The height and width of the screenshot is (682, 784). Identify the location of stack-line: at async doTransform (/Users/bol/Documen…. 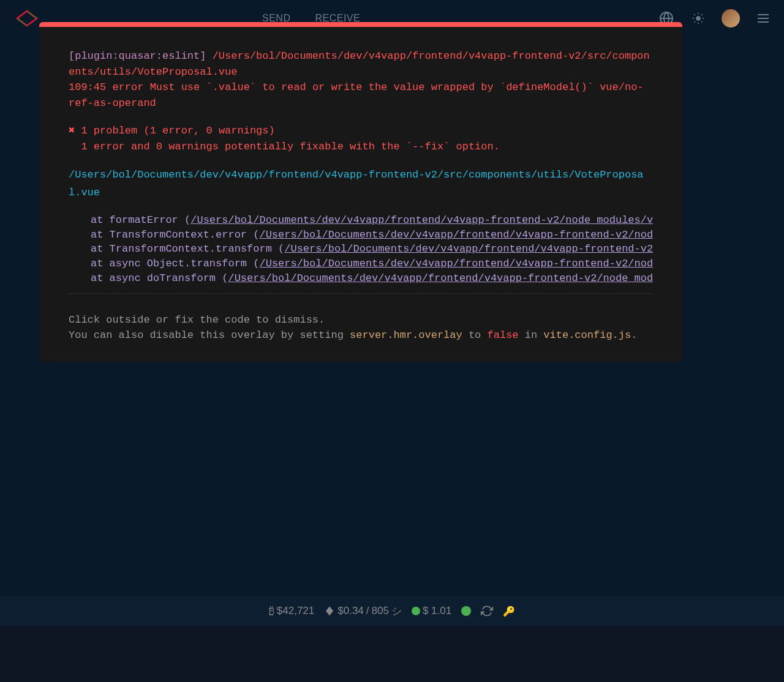
(361, 279).